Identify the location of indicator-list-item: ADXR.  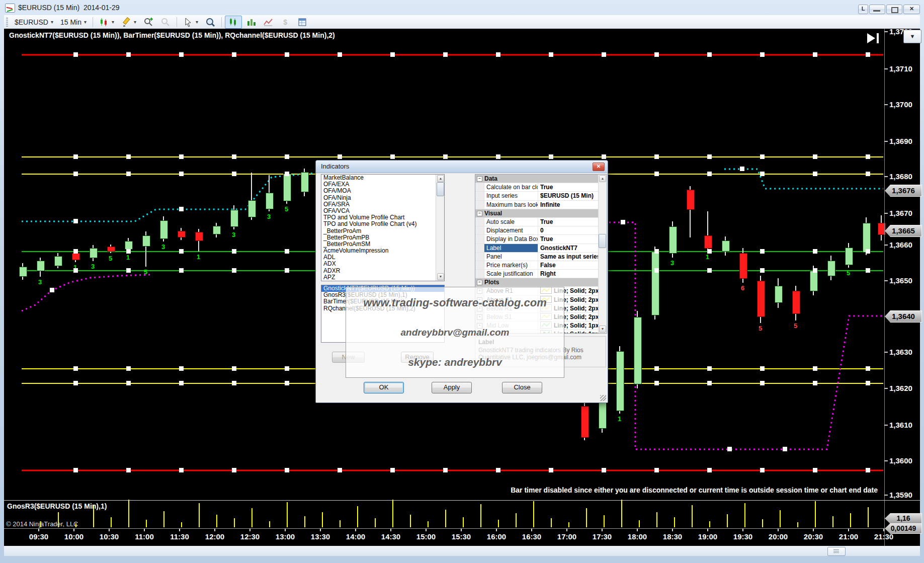
(383, 271).